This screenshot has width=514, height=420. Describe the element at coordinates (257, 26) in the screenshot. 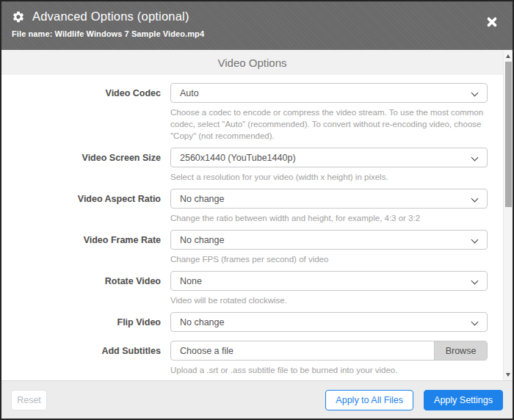

I see `dialog-header: Advanced Options (optional) File name: W…` at that location.